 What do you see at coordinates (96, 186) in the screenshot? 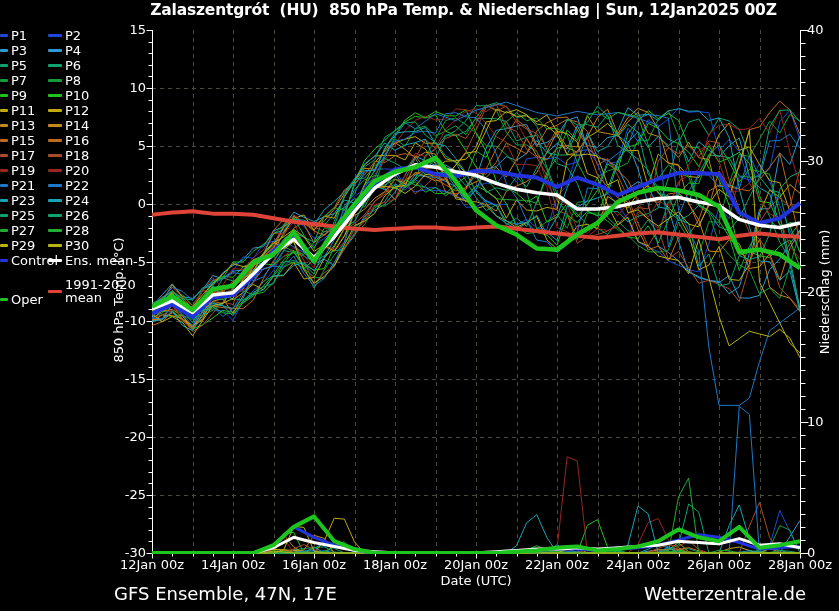
I see `legend-item-p22: P22` at bounding box center [96, 186].